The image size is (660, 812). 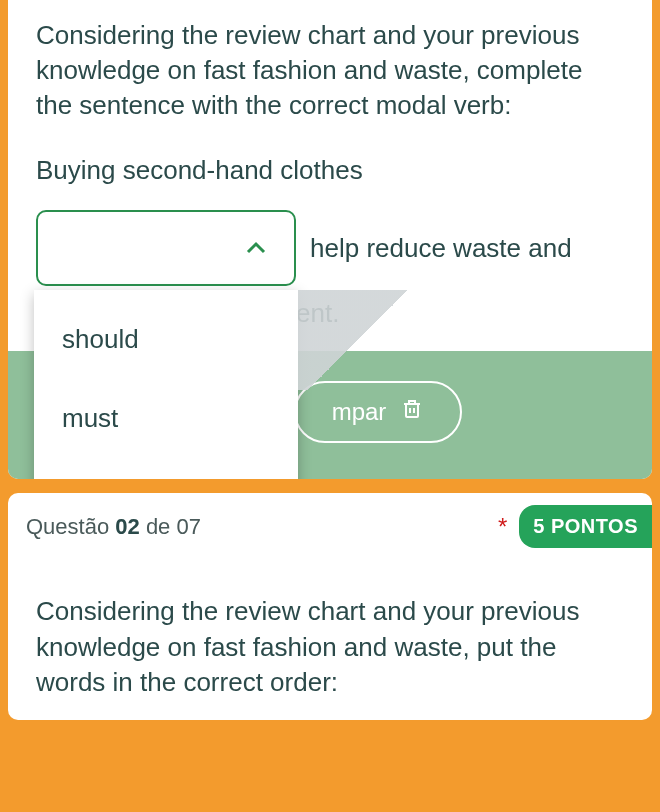 What do you see at coordinates (166, 418) in the screenshot?
I see `dropdown-option-must: must` at bounding box center [166, 418].